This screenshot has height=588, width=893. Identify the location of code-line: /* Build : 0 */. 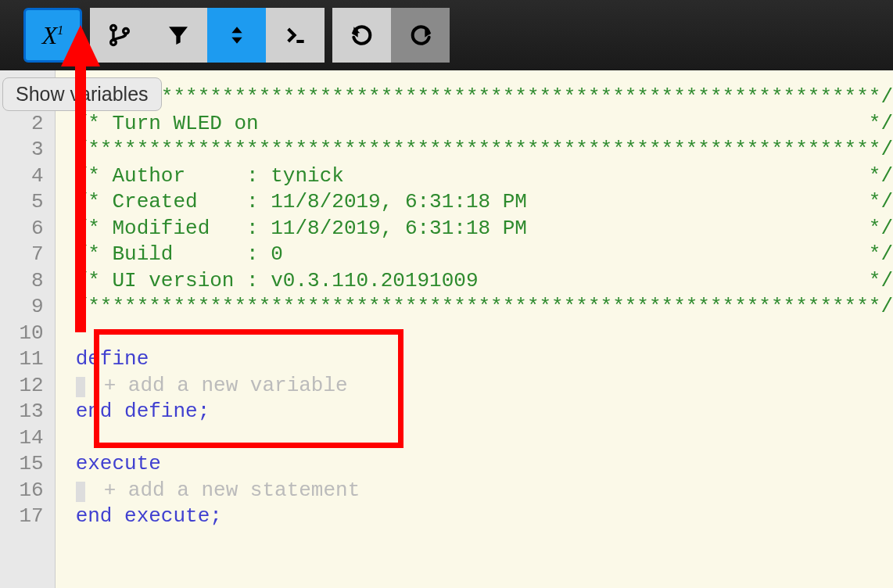
(485, 255).